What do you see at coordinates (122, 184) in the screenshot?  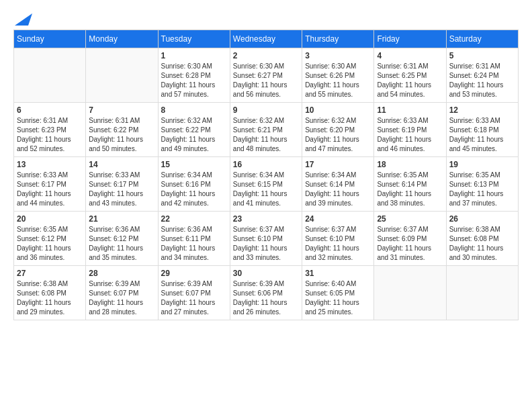 I see `calendar-cell: 14Sunrise: 6:33 AM Sunset: 6:17 PM Dayli…` at bounding box center [122, 184].